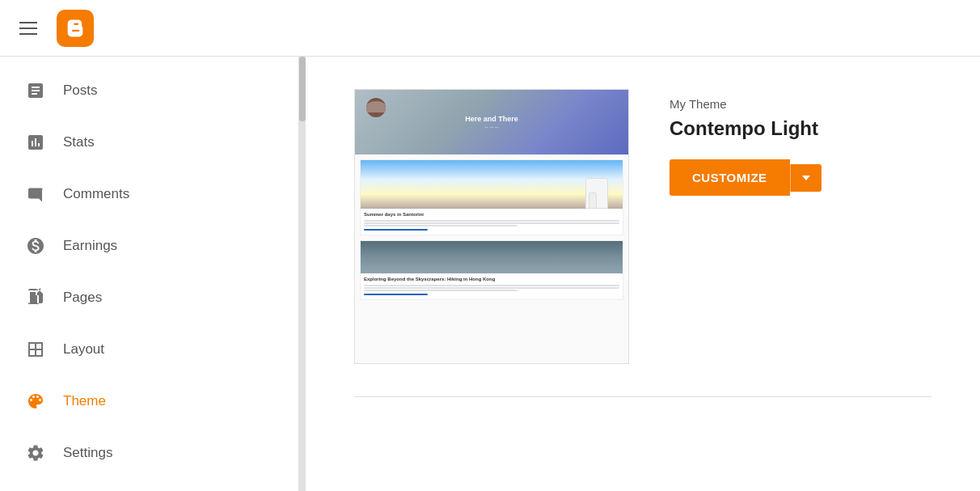 This screenshot has width=980, height=491. I want to click on customize-dropdown-button, so click(805, 178).